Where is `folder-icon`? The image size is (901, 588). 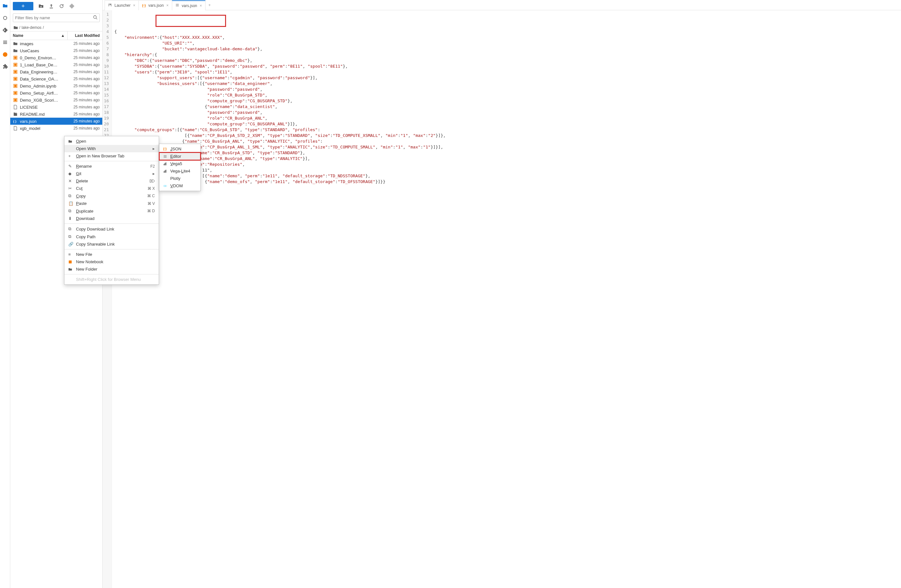
folder-icon is located at coordinates (15, 51).